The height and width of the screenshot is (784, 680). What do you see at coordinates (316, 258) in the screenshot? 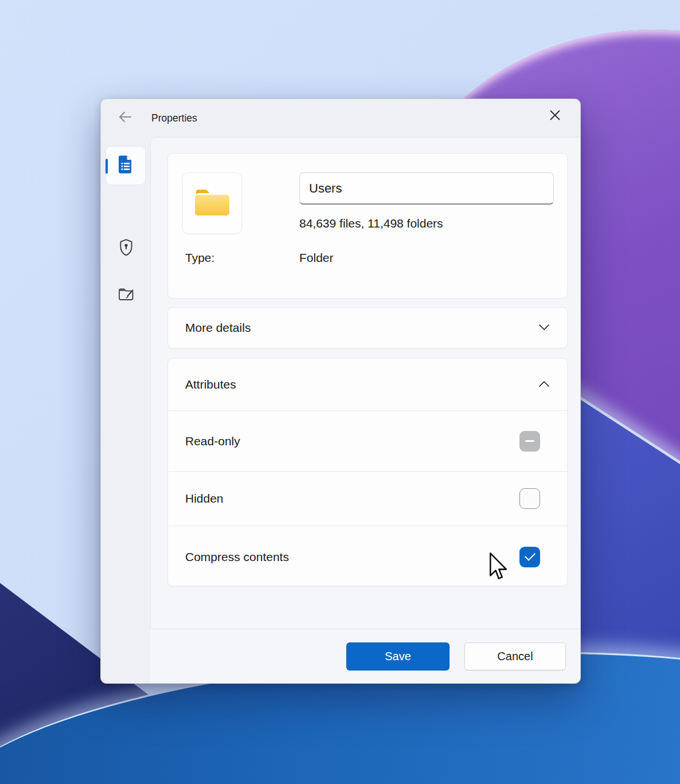
I see `type-value: Folder` at bounding box center [316, 258].